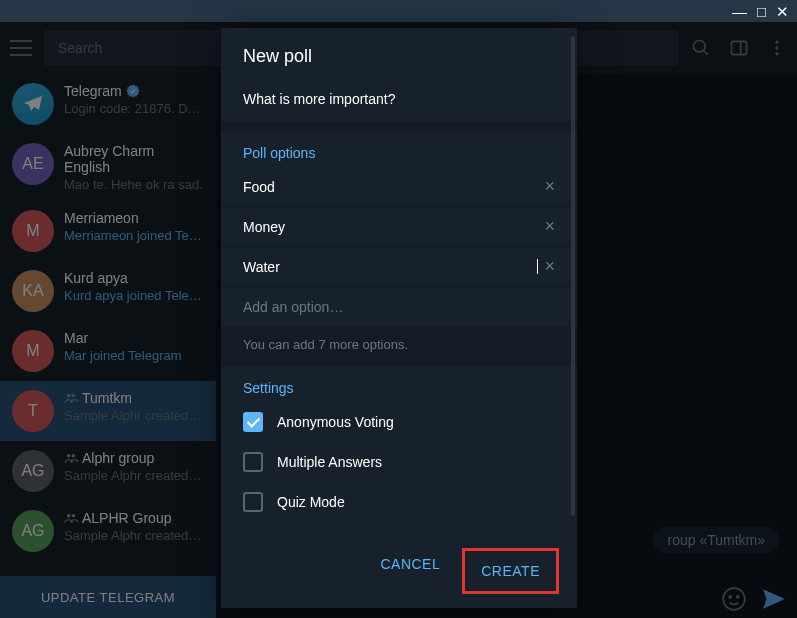 The height and width of the screenshot is (618, 797). What do you see at coordinates (399, 346) in the screenshot?
I see `options-hint: You can add 7 more options.` at bounding box center [399, 346].